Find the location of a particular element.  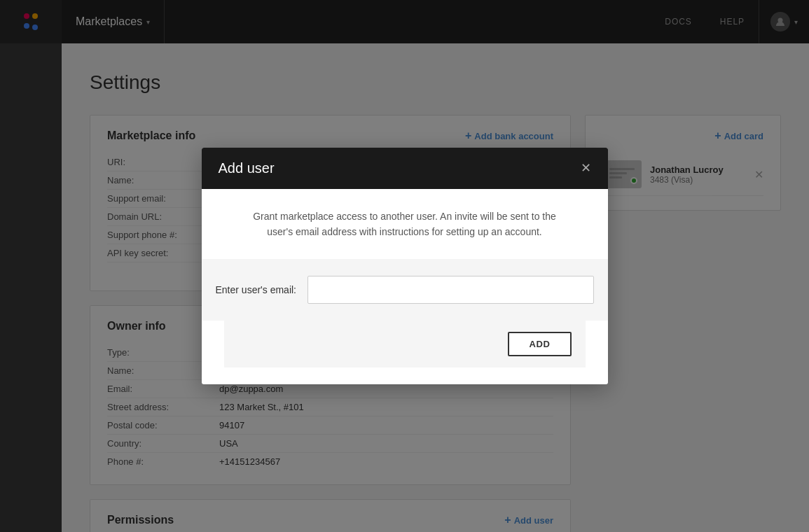

modal-footer: ADD is located at coordinates (405, 344).